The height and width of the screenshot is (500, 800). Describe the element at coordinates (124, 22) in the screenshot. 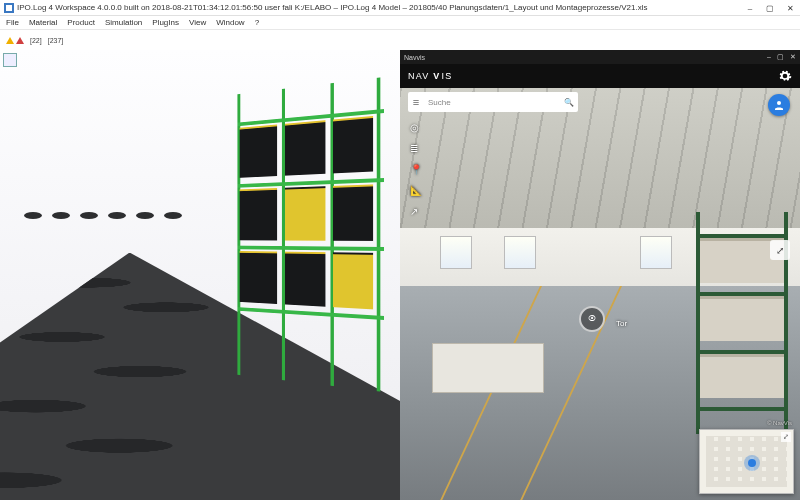

I see `menu-simulation: Simulation` at that location.